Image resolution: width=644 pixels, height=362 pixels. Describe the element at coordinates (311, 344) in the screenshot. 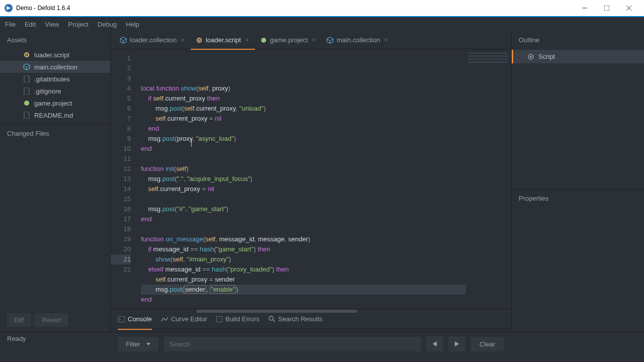

I see `console-toolbar: Filter Search Clear` at that location.